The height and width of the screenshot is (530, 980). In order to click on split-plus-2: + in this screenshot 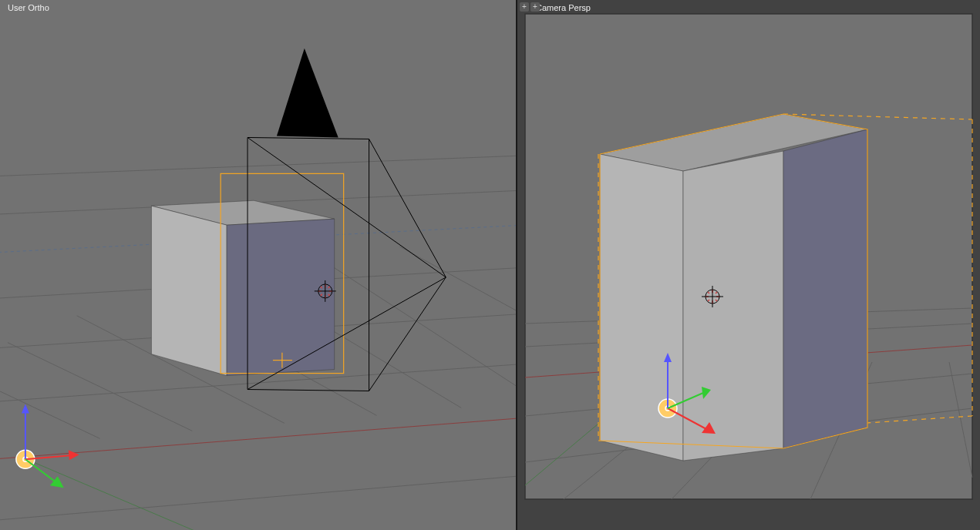, I will do `click(535, 7)`.